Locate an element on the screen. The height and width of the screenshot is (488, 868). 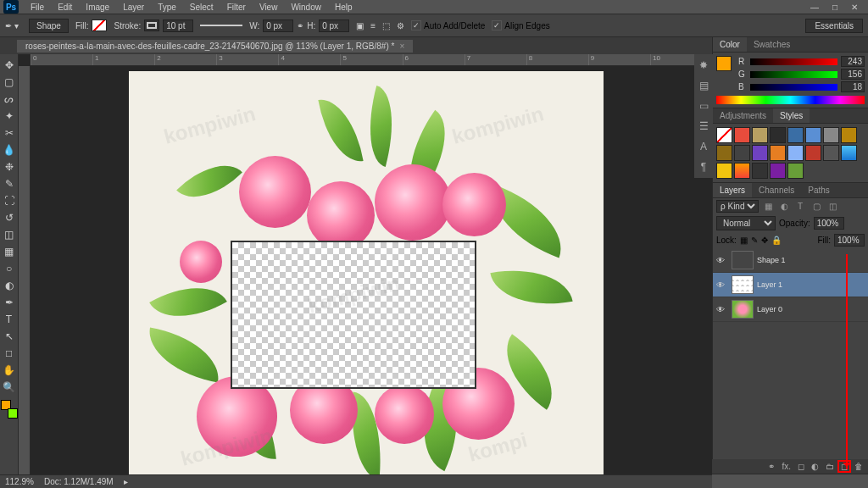
b-value: 18 is located at coordinates (853, 86).